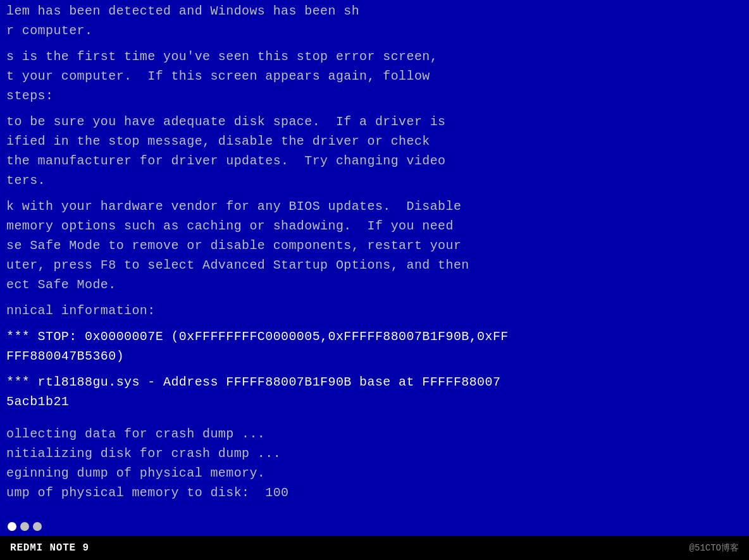 The width and height of the screenshot is (749, 560). I want to click on bsod-line: eginning dump of physical memory., so click(374, 473).